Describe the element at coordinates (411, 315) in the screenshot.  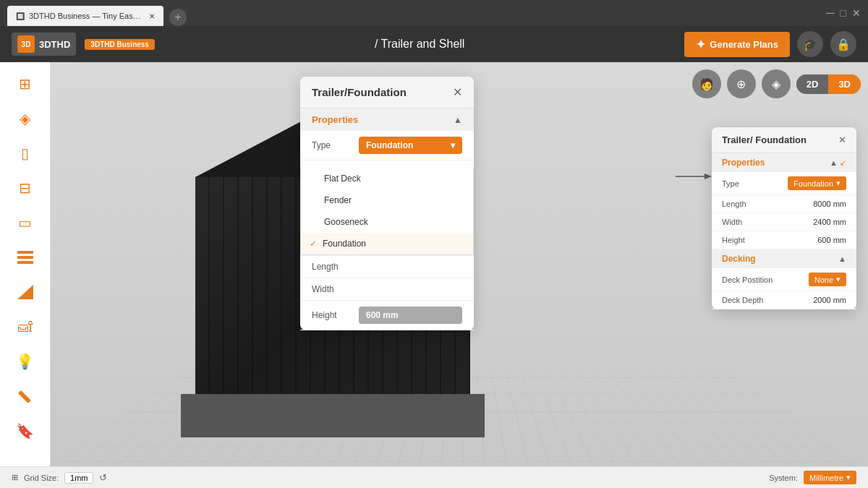
I see `height-select: 600 mm` at that location.